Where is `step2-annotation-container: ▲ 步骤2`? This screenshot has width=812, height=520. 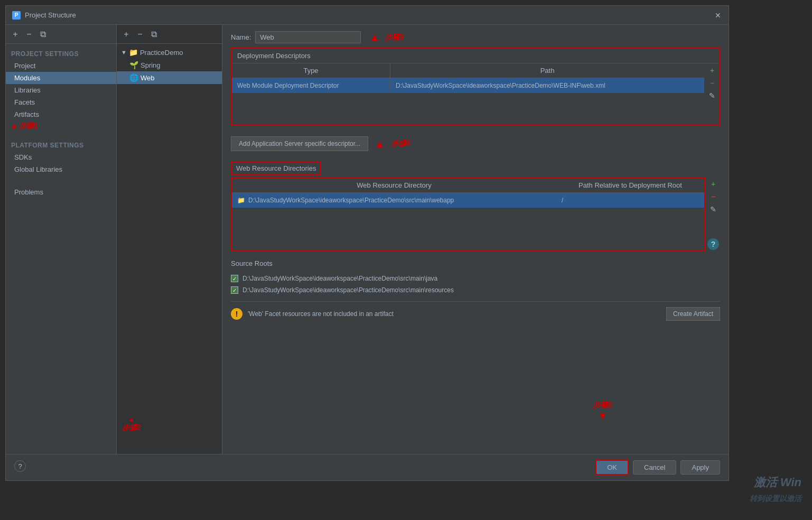 step2-annotation-container: ▲ 步骤2 is located at coordinates (132, 424).